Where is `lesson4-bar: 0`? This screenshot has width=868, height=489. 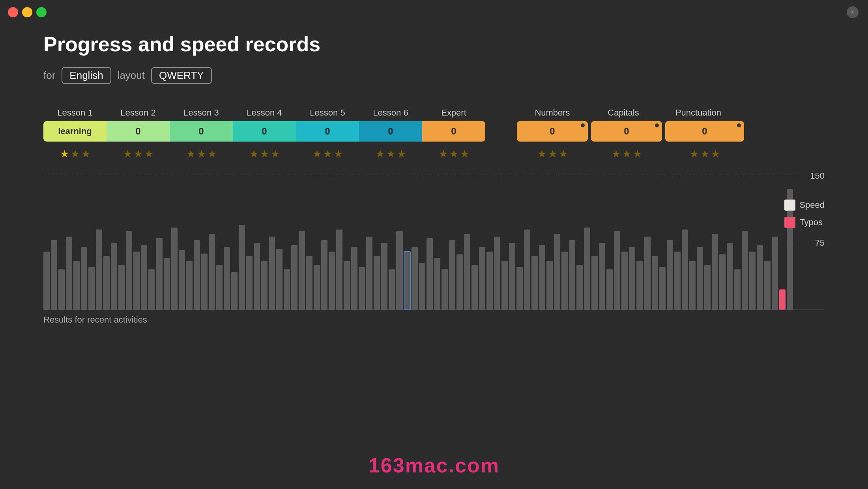 lesson4-bar: 0 is located at coordinates (264, 131).